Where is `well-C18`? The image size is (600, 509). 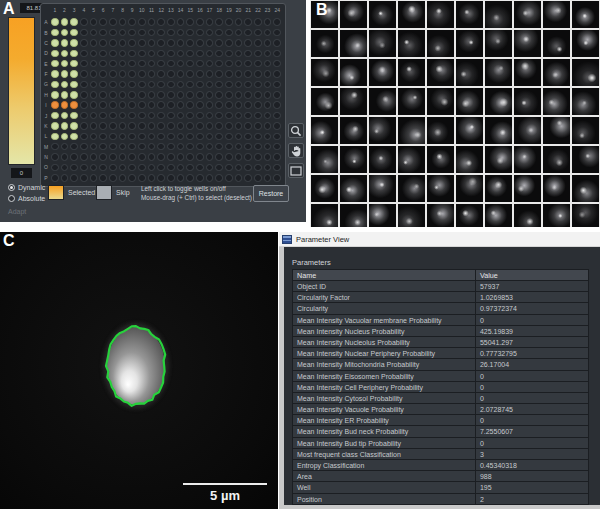
well-C18 is located at coordinates (218, 42).